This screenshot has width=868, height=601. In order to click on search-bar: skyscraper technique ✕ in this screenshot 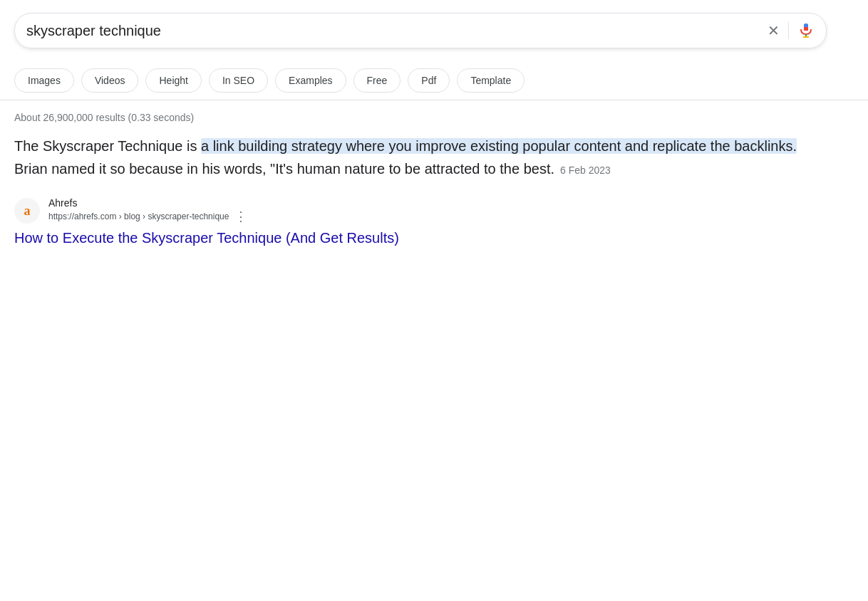, I will do `click(420, 31)`.